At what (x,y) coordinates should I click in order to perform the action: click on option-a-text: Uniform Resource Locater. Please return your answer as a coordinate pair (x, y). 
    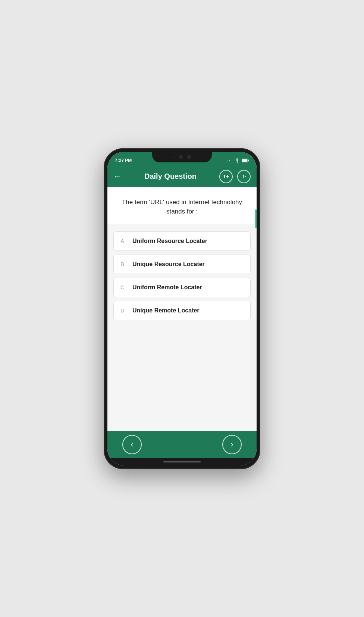
    Looking at the image, I should click on (170, 241).